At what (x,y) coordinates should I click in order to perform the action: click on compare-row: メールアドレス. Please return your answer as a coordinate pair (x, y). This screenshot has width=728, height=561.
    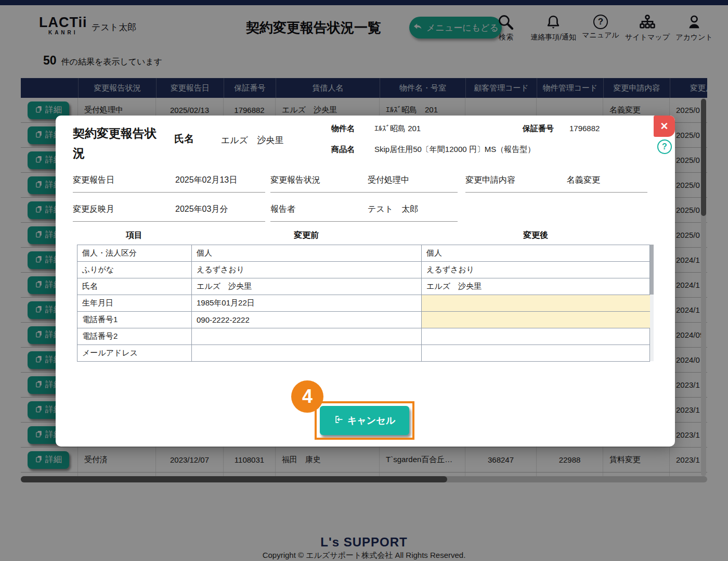
    Looking at the image, I should click on (363, 353).